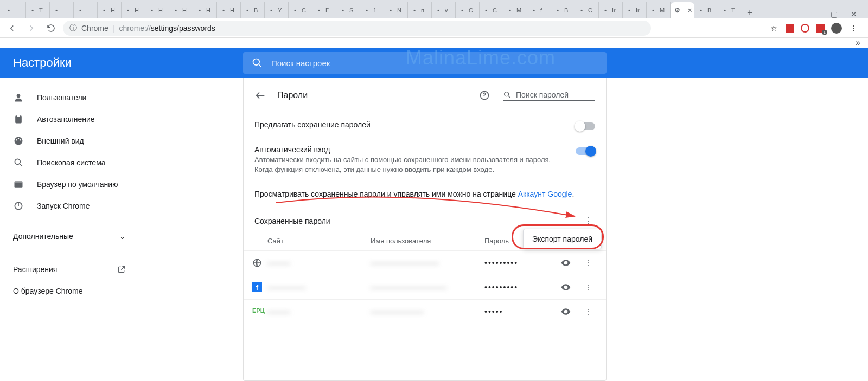  What do you see at coordinates (515, 10) in the screenshot?
I see `tab: ▪М` at bounding box center [515, 10].